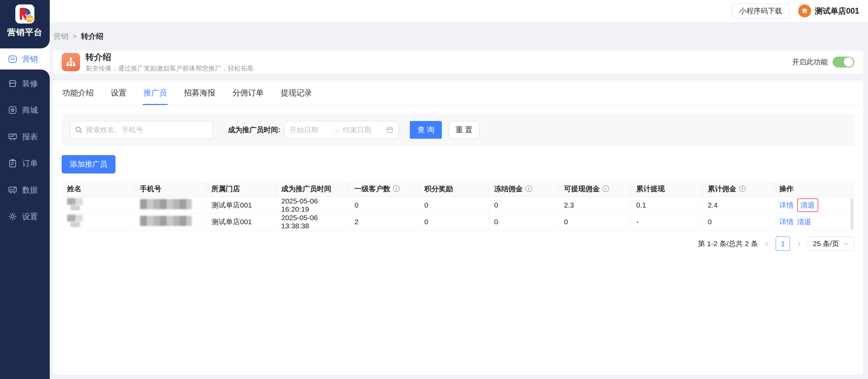 This screenshot has height=379, width=868. What do you see at coordinates (458, 62) in the screenshot?
I see `referral-banner: 转介绍 裂变传播，通过推广奖励激励客户群体帮您推广，轻松拓客 开启此功能` at bounding box center [458, 62].